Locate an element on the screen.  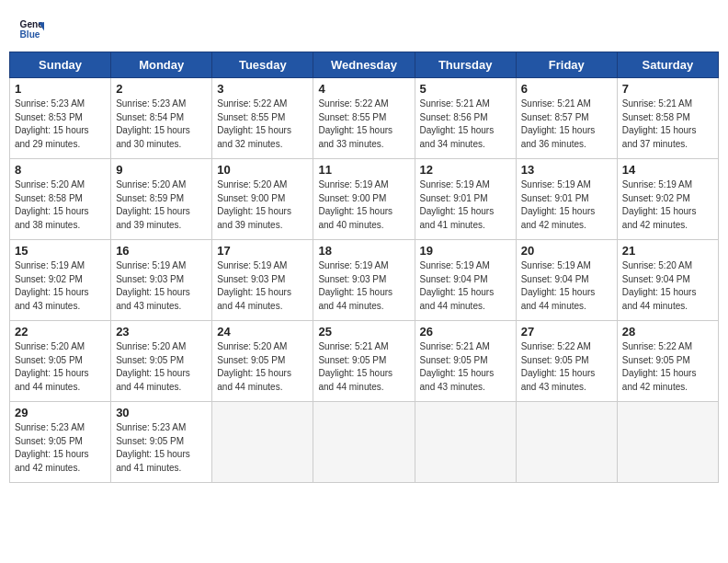
calendar-cell: 1 Sunrise: 5:23 AMSunset: 8:53 PMDayligh… is located at coordinates (61, 119).